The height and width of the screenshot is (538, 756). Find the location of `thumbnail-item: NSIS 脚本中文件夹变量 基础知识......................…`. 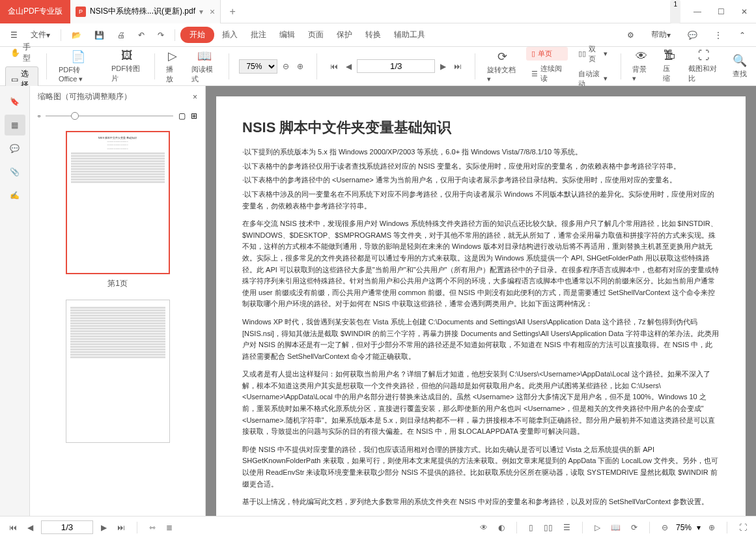

thumbnail-item: NSIS 脚本中文件夹变量 基础知识......................… is located at coordinates (117, 210).